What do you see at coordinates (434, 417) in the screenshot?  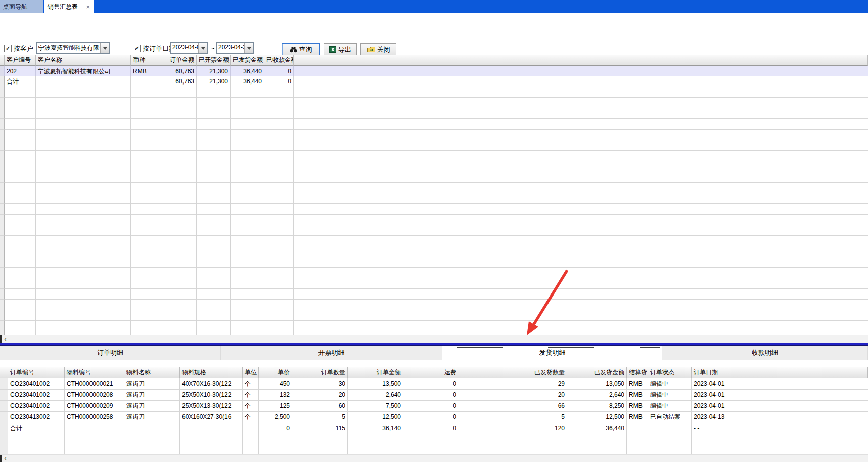 I see `table-row: CO230413002CTH0000000258滚齿刀60X160X27-30(…` at bounding box center [434, 417].